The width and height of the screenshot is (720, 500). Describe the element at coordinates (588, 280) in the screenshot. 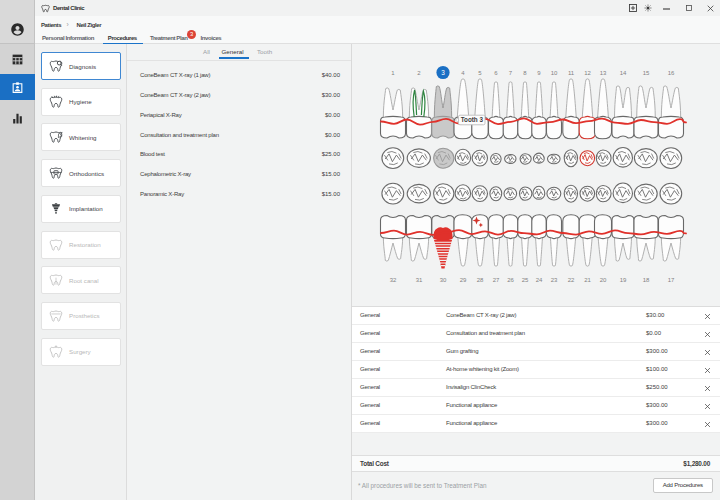

I see `svg-text: 21` at that location.